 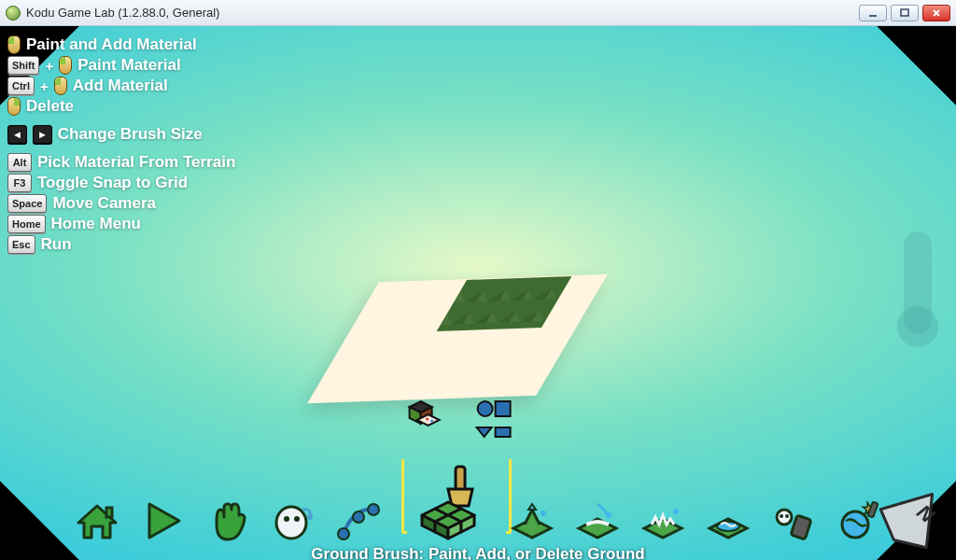 I want to click on tool-play, so click(x=162, y=521).